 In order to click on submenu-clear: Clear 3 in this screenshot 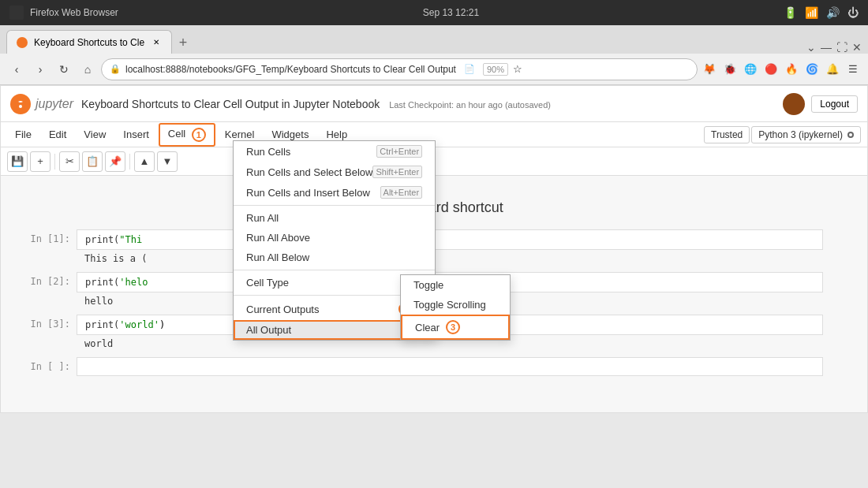, I will do `click(455, 327)`.